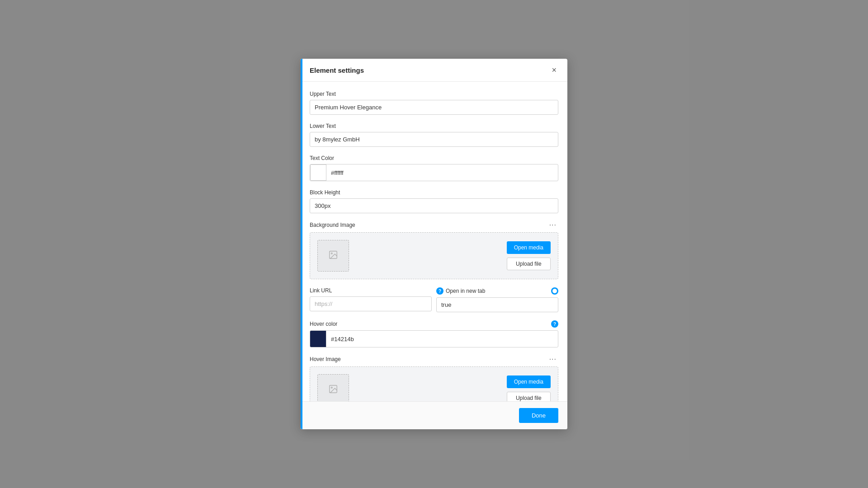  I want to click on lower-text-group: Lower Text, so click(434, 135).